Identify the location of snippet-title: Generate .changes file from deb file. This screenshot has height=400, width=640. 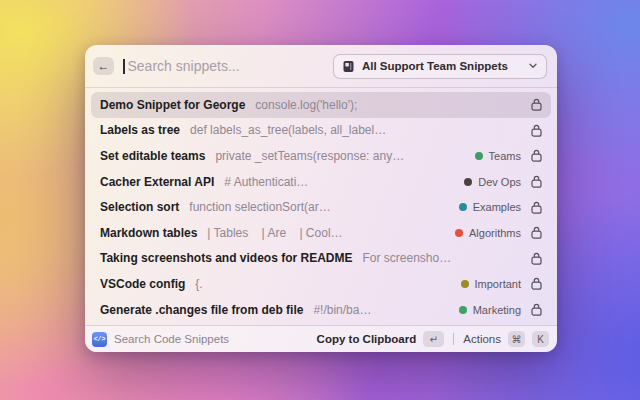
(202, 310).